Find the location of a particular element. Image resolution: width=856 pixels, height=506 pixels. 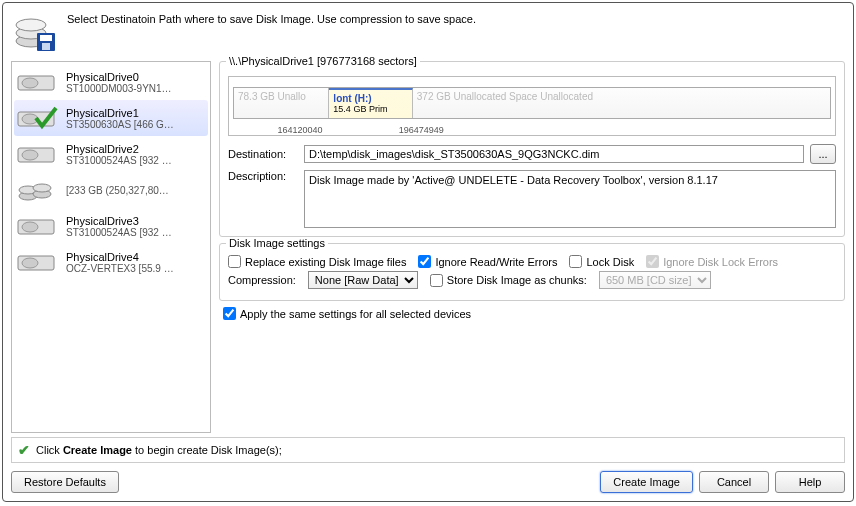

ignore-lock-errors-checkbox: Ignore Disk Lock Errors is located at coordinates (712, 262).